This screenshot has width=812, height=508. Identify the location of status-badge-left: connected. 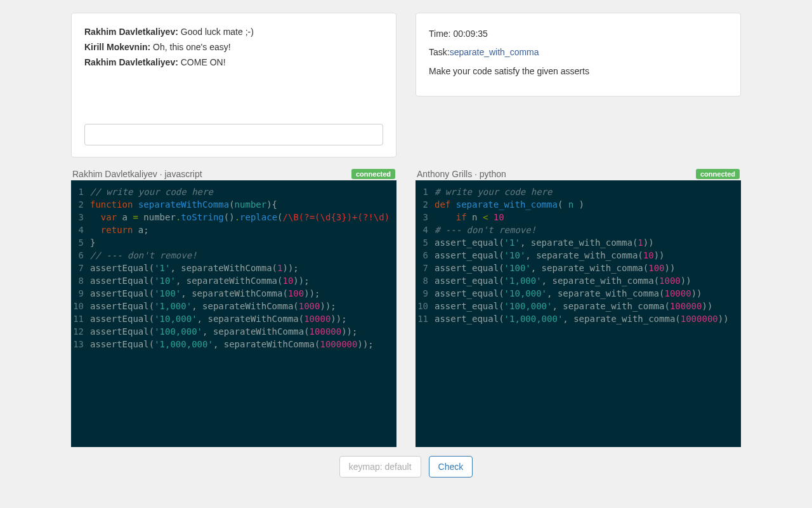
(373, 174).